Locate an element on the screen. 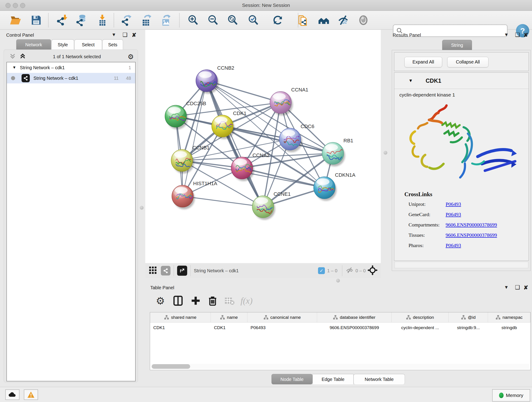  network-node-CCNA2 is located at coordinates (242, 169).